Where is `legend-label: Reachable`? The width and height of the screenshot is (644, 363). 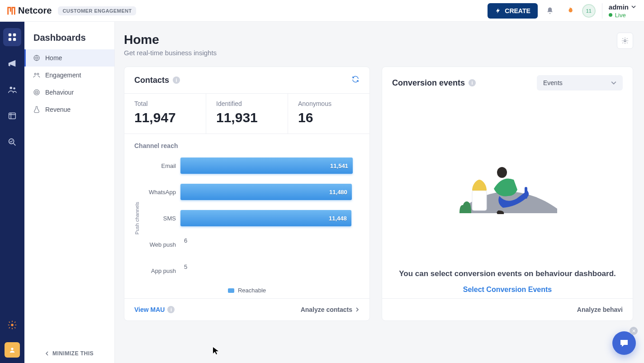 legend-label: Reachable is located at coordinates (252, 291).